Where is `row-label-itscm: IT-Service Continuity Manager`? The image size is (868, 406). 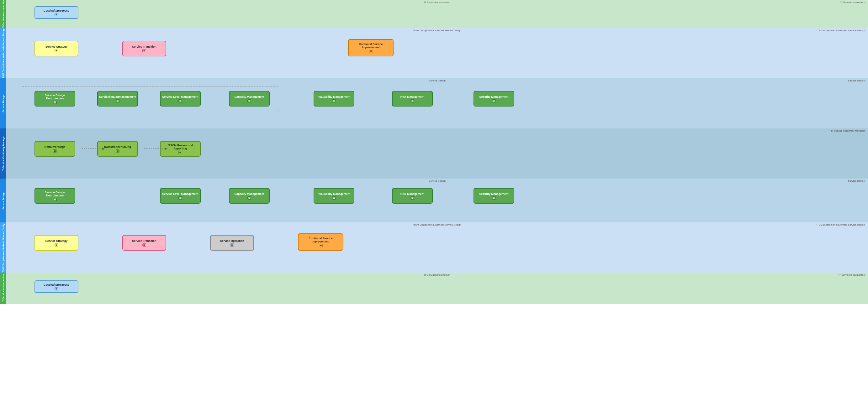
row-label-itscm: IT-Service Continuity Manager is located at coordinates (3, 154).